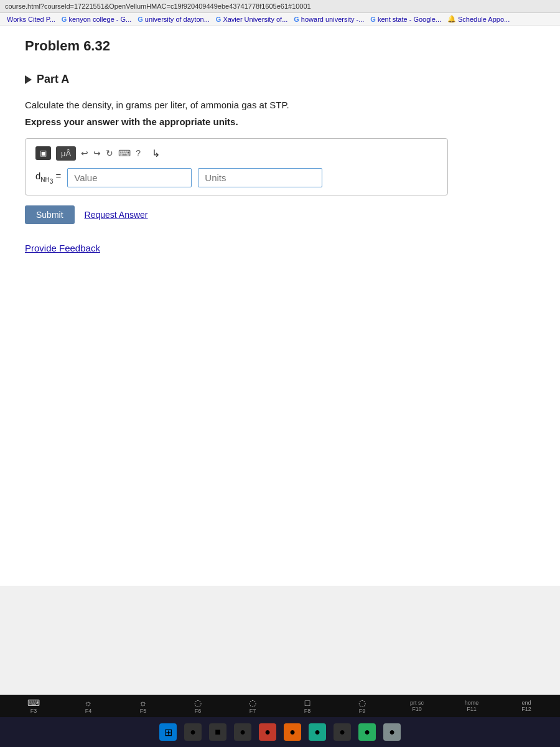 The image size is (560, 747). I want to click on redo-icon: ↪, so click(97, 153).